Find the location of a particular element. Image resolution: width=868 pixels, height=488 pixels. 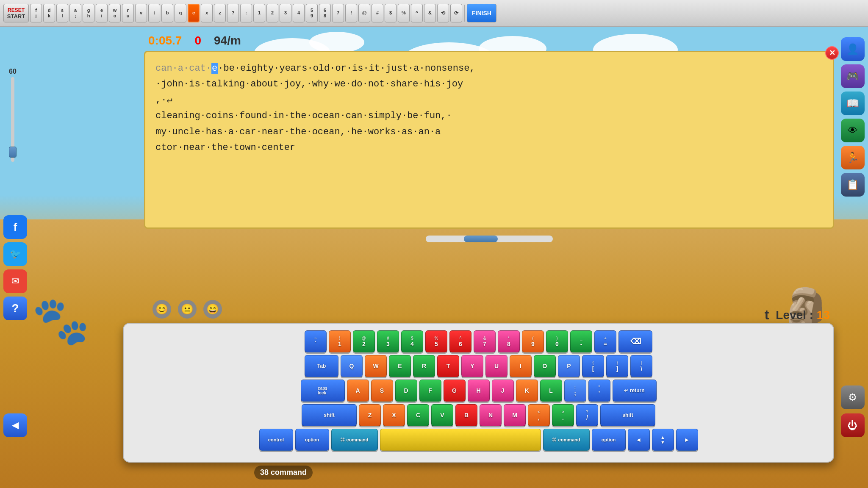

key-command-left: ⌘ command is located at coordinates (355, 440).